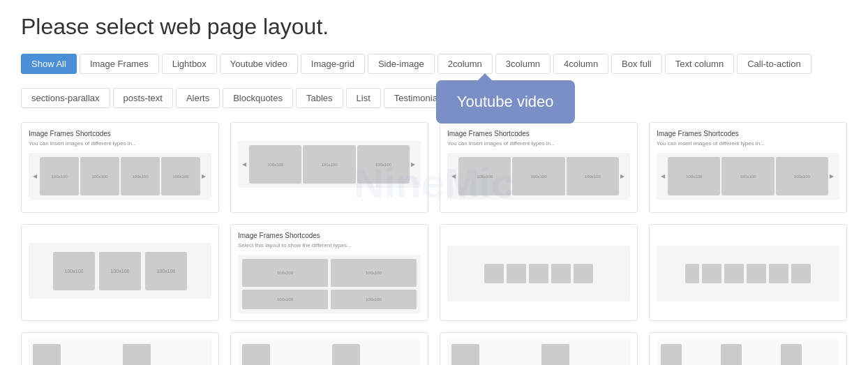 The height and width of the screenshot is (365, 868). I want to click on card-3-subtitle: You can insert images of different types…, so click(539, 144).